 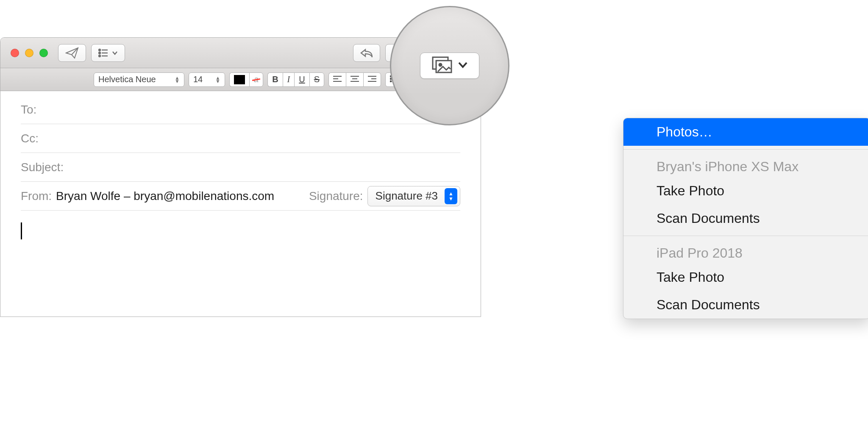 I want to click on menu-item-label: Photos…, so click(x=684, y=132).